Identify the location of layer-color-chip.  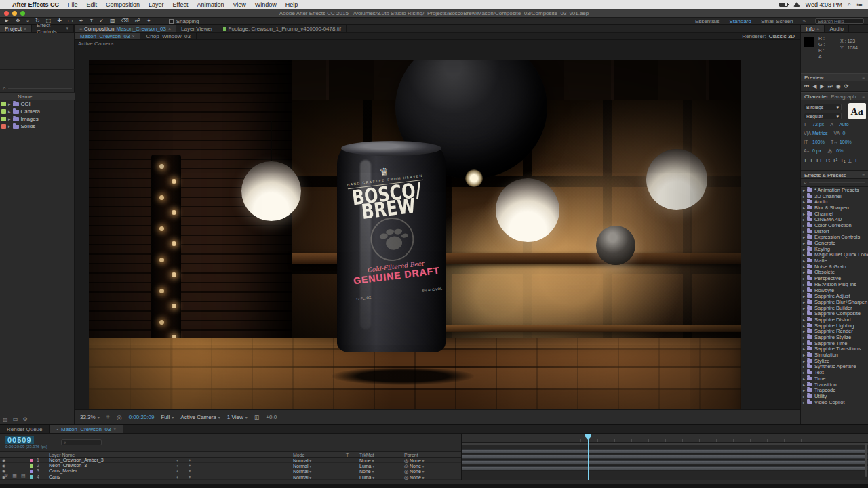
(31, 472).